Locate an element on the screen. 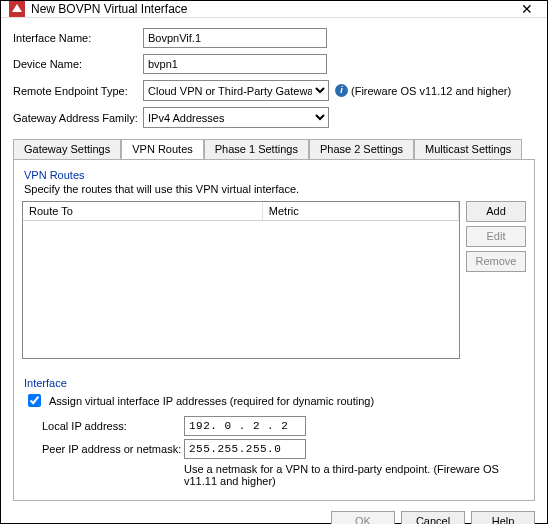  peer-ip-label: Peer IP address or netmask: is located at coordinates (113, 449).